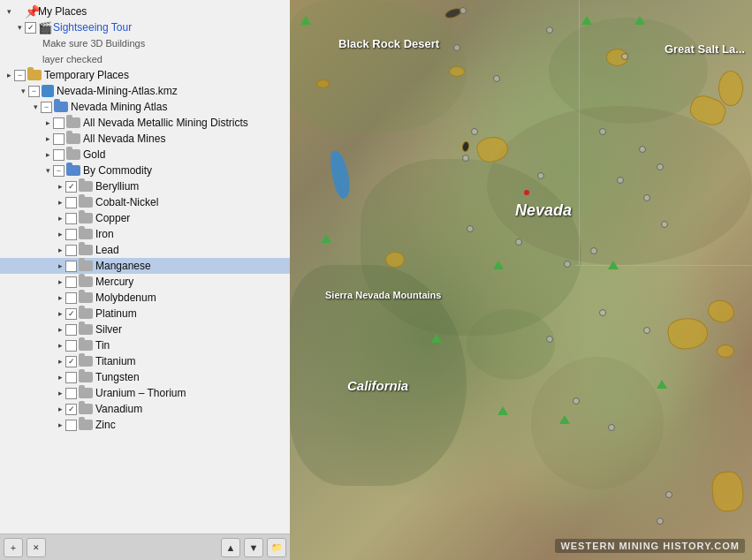 The image size is (752, 560). I want to click on arrow-uranium, so click(60, 393).